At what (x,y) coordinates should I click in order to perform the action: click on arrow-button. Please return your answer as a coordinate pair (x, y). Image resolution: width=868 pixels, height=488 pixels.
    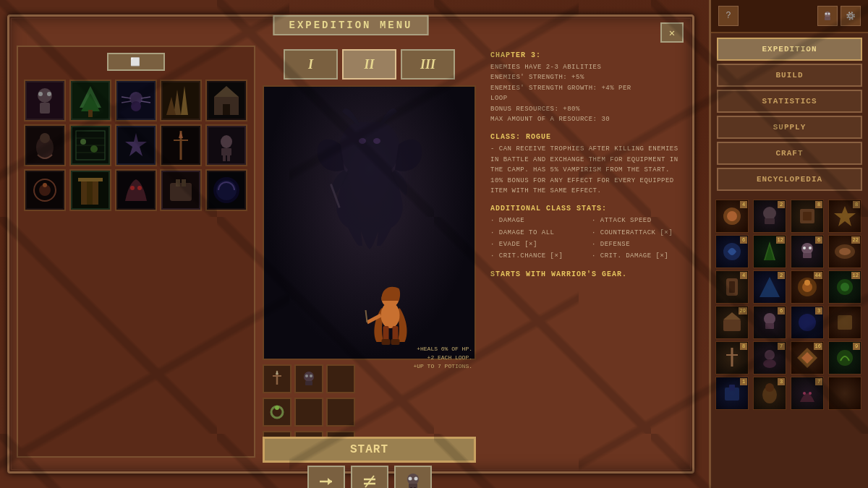
    Looking at the image, I should click on (326, 477).